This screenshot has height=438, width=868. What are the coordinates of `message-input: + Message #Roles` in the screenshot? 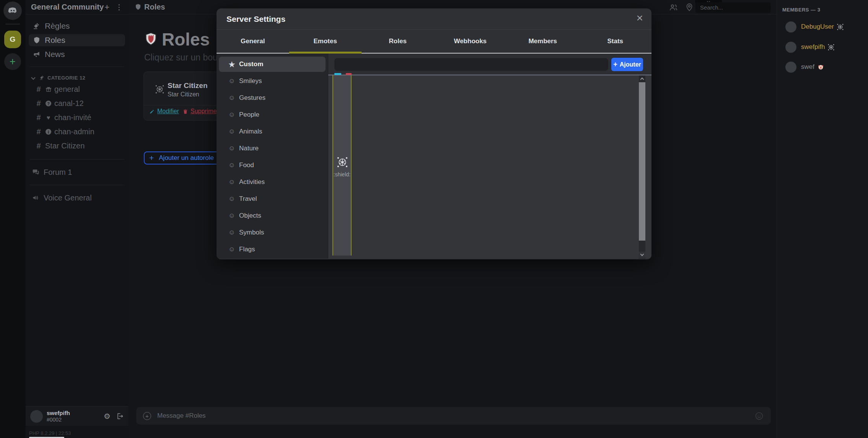 It's located at (454, 416).